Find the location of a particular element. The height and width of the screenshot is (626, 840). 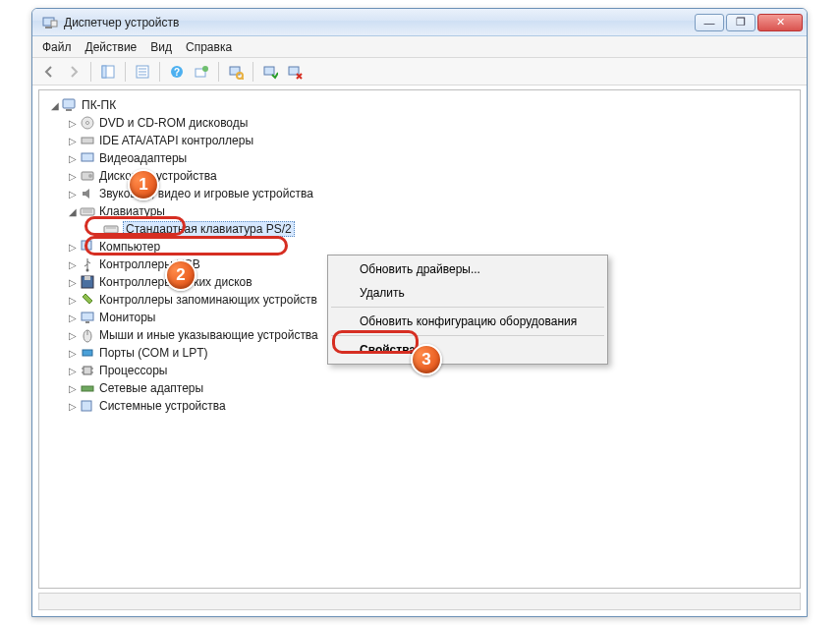

forward-button is located at coordinates (74, 72).